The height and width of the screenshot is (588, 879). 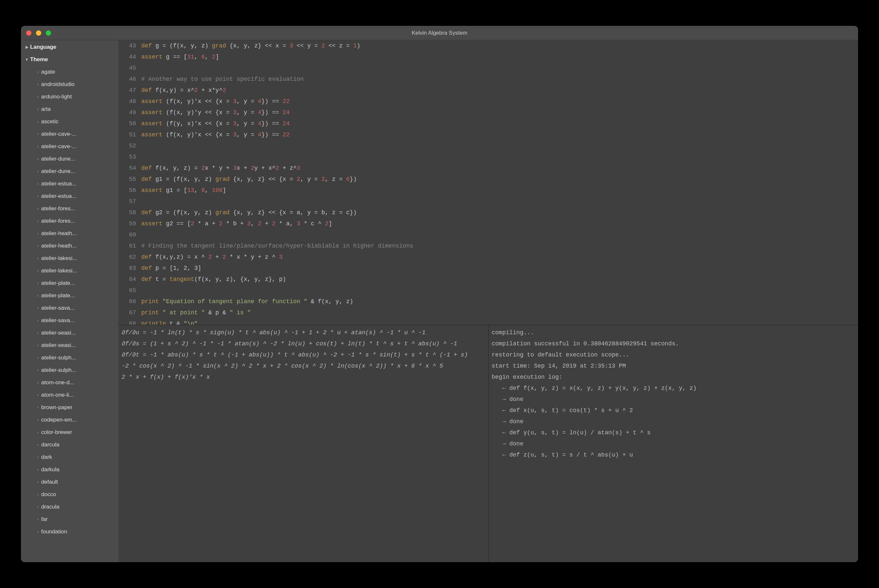 What do you see at coordinates (303, 355) in the screenshot?
I see `output-line: ∂f/∂t = -1 * abs(u) * s * t ^ (-1 + abs(…` at bounding box center [303, 355].